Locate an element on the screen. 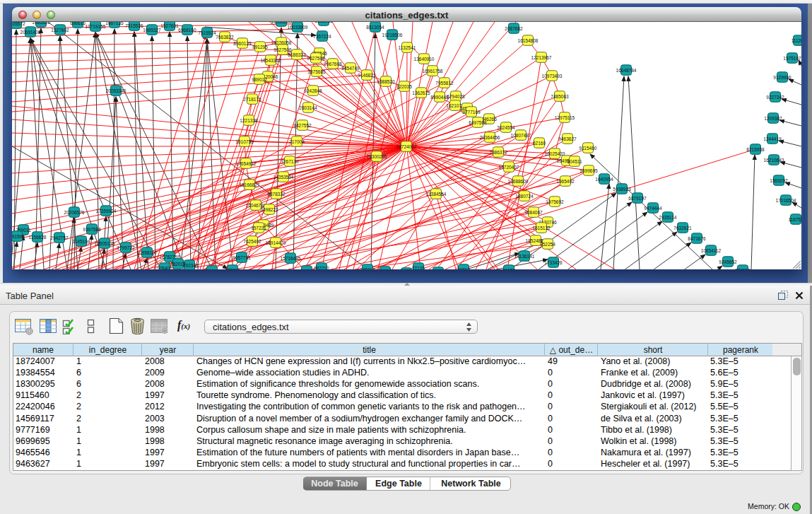  svg-text: 15720407 is located at coordinates (509, 167).